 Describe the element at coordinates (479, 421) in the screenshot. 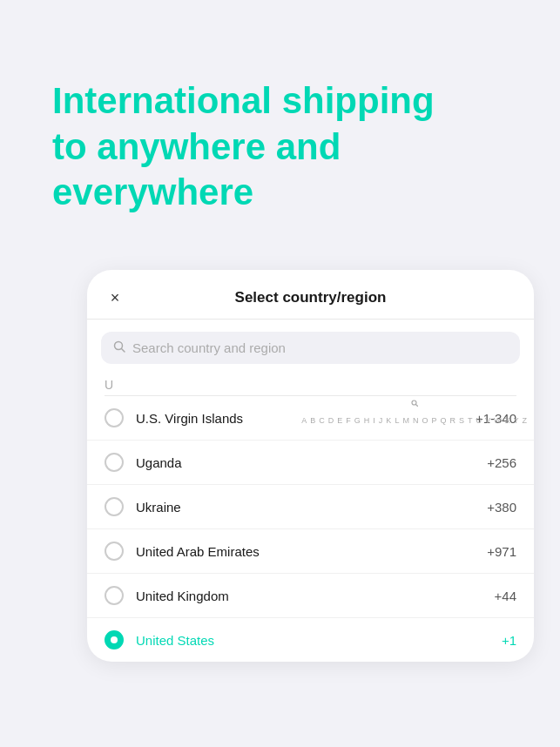

I see `alpha-letter: U` at that location.